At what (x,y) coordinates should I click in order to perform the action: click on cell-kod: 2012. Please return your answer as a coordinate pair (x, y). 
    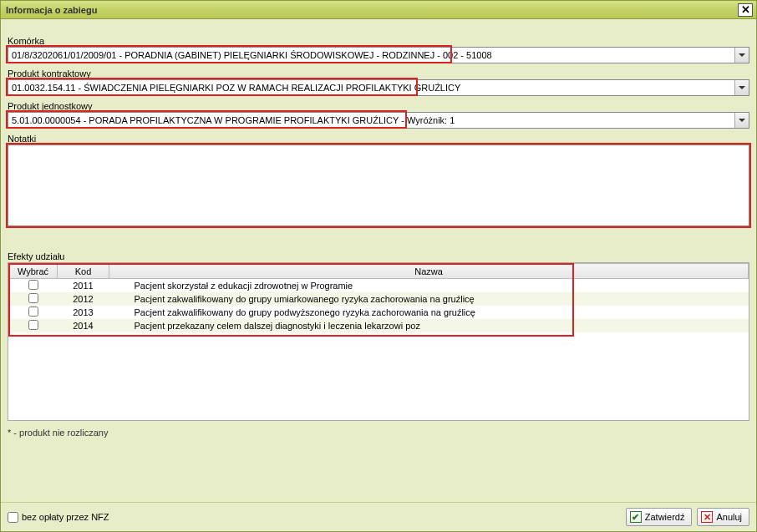
    Looking at the image, I should click on (84, 299).